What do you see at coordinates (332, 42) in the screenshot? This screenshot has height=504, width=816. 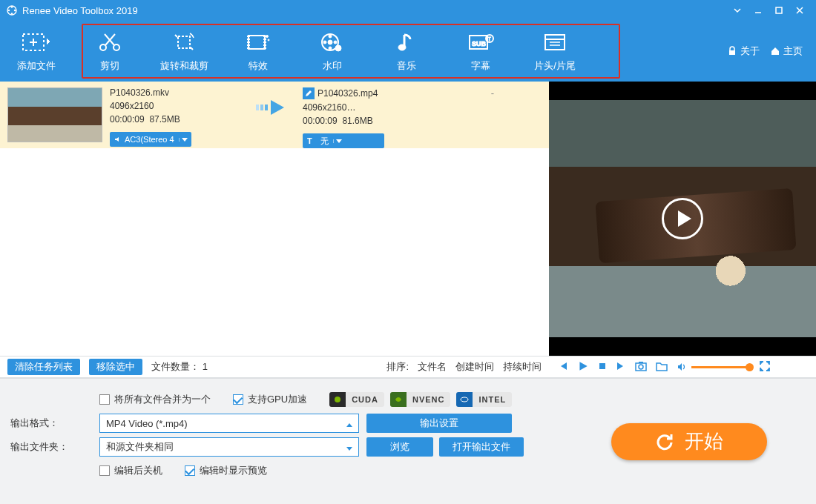 I see `watermark-icon` at bounding box center [332, 42].